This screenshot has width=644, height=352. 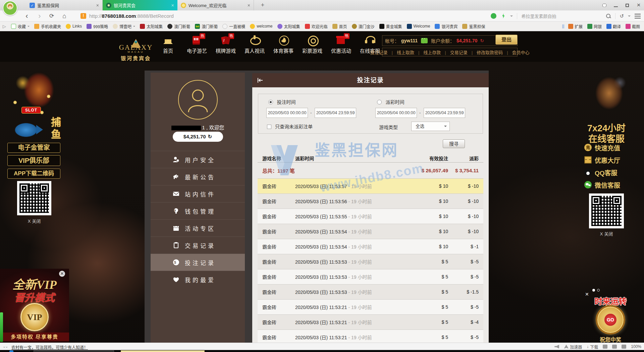 What do you see at coordinates (633, 26) in the screenshot?
I see `toolbar-tool-item: 截图` at bounding box center [633, 26].